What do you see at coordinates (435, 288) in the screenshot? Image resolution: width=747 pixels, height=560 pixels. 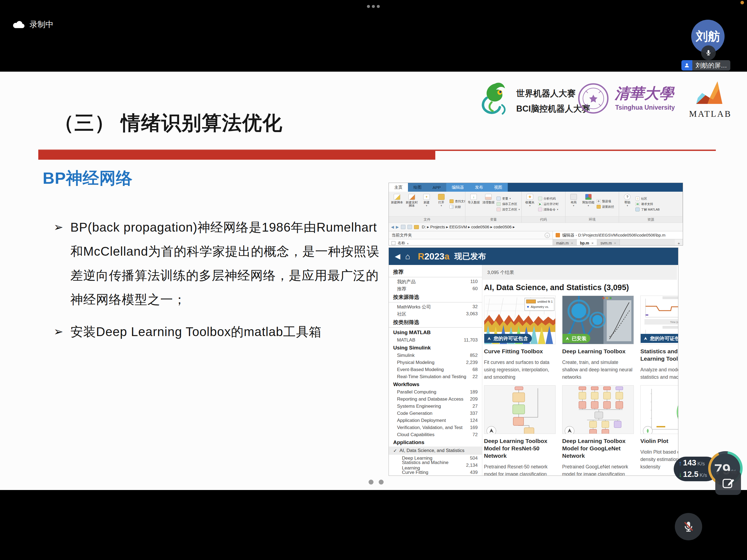 I see `sidebar-filter-row: 推荐 60` at bounding box center [435, 288].